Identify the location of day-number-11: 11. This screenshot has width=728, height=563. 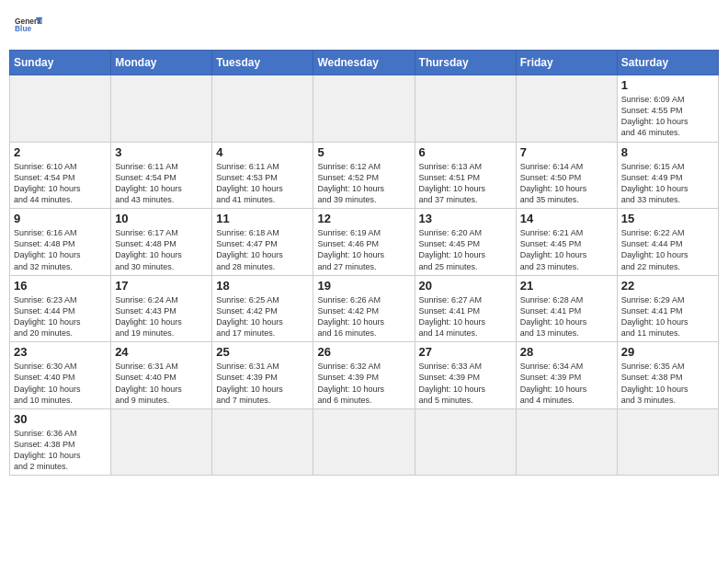
(263, 219).